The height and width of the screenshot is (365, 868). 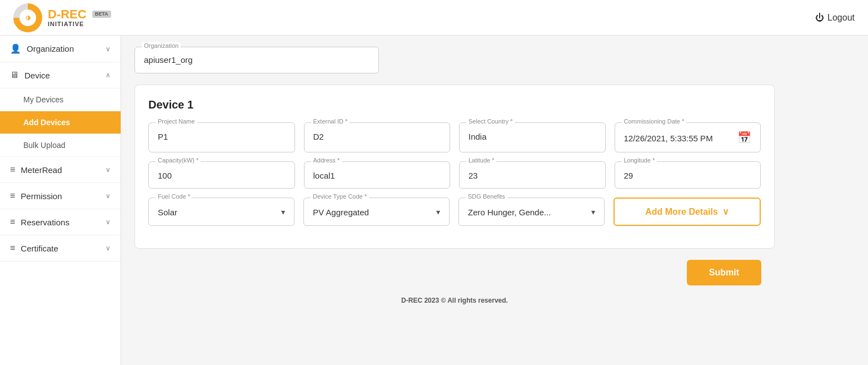 I want to click on sidebar-label-meterread: MeterRead, so click(x=41, y=170).